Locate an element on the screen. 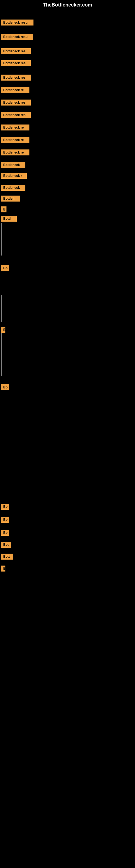  bottleneck-button-16: Bottl is located at coordinates (9, 219).